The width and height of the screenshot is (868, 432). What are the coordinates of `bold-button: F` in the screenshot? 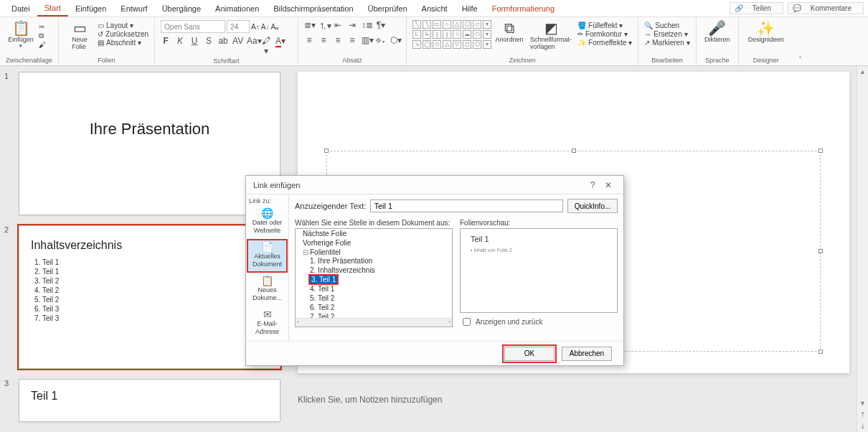 It's located at (166, 46).